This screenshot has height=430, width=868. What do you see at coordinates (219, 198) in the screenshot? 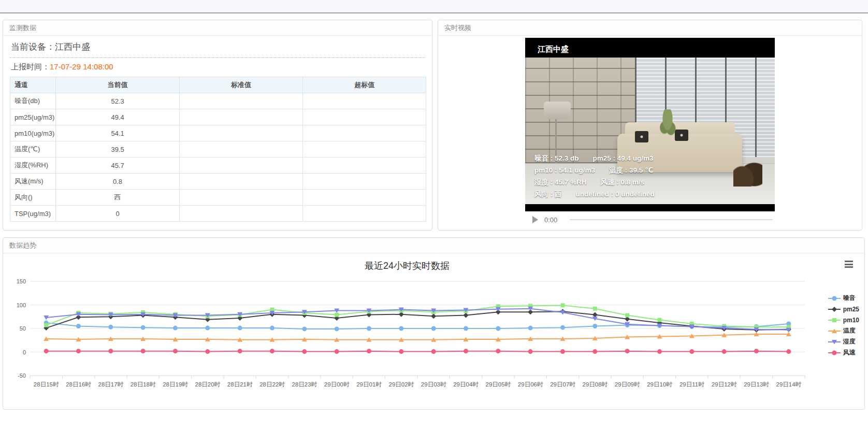
I see `table-row: 风向()西` at bounding box center [219, 198].